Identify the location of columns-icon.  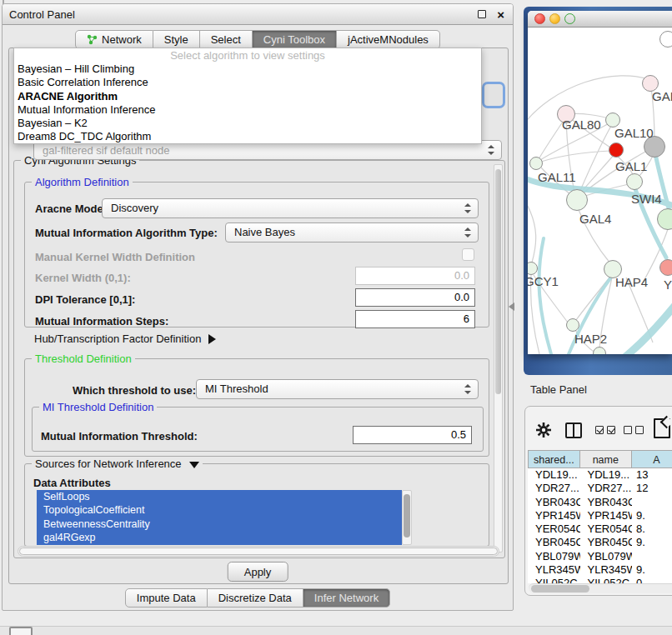
(574, 430).